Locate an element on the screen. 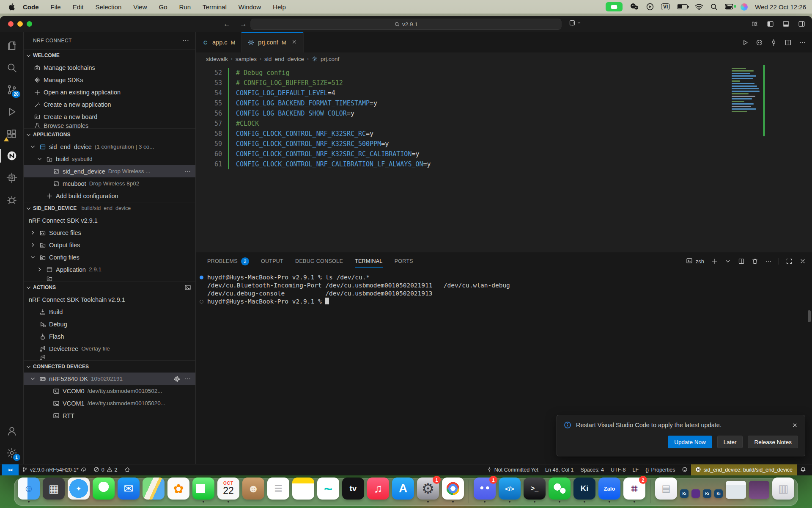 This screenshot has height=508, width=812. problems-status: 0 2 is located at coordinates (106, 470).